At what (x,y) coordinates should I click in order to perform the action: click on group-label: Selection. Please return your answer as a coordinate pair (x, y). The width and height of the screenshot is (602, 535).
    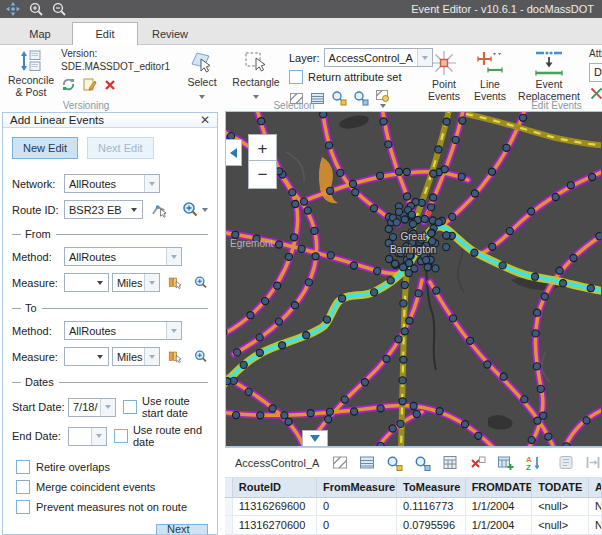
    Looking at the image, I should click on (294, 106).